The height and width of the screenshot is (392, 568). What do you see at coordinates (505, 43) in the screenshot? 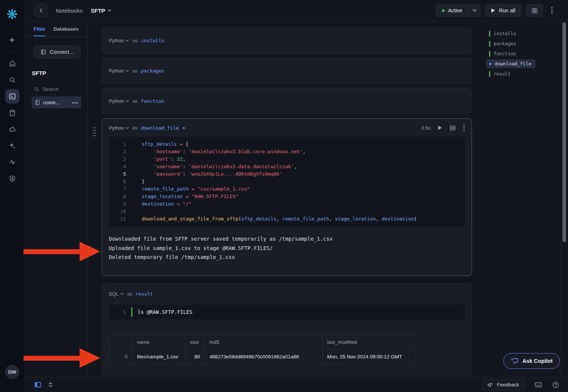
I see `outline-item-label: packages` at bounding box center [505, 43].